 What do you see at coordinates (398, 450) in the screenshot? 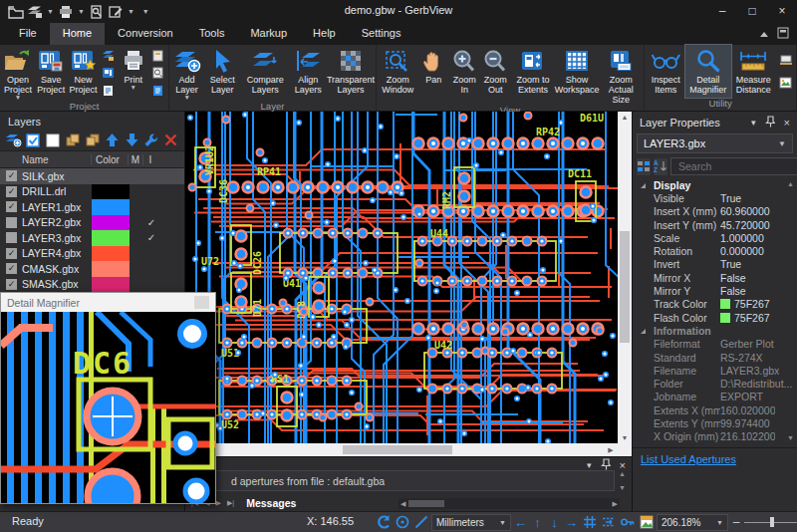
I see `horizontal-scroll-thumb` at bounding box center [398, 450].